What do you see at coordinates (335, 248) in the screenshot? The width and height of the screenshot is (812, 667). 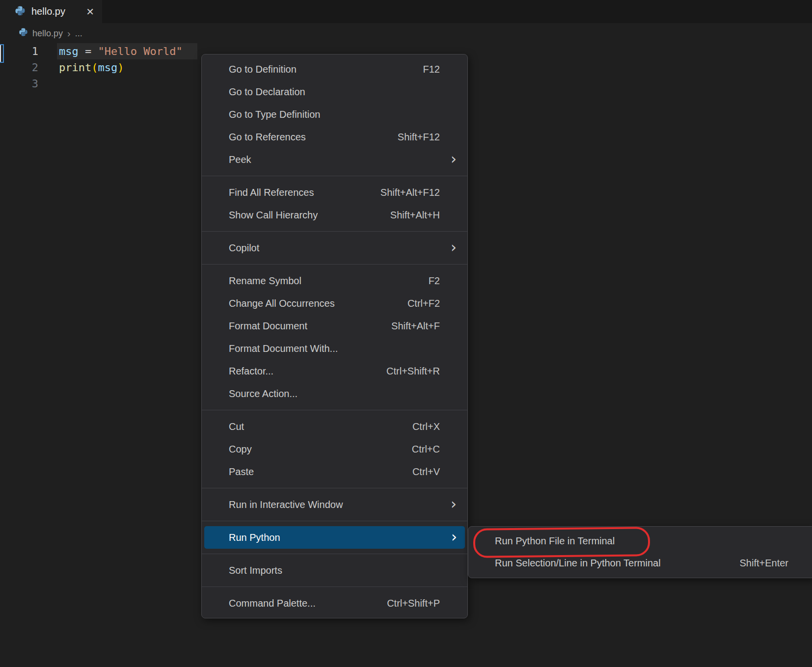 I see `menu-item-copilot: Copilot ›` at bounding box center [335, 248].